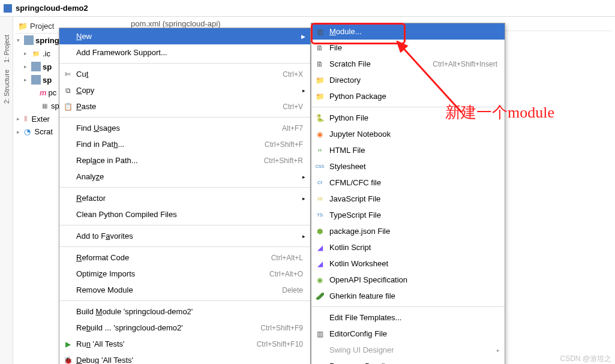 This screenshot has width=615, height=364. I want to click on ctx-debug: 🐞Debug 'All Tests', so click(185, 358).